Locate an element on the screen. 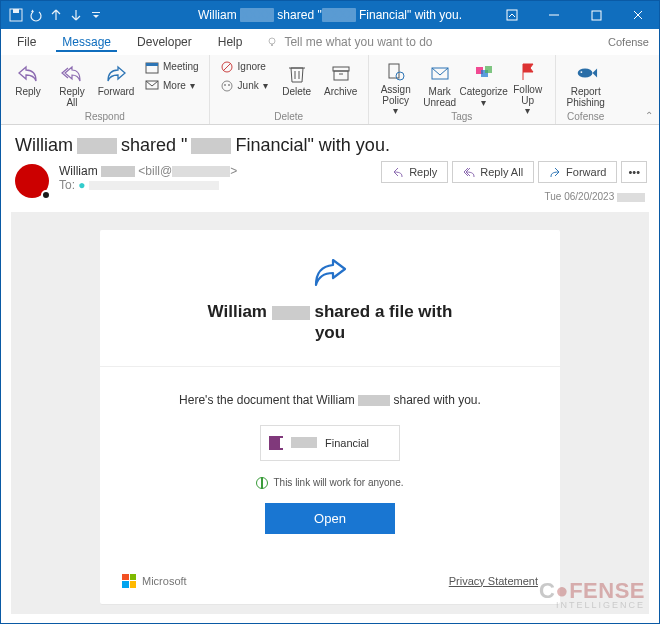  minimize-icon is located at coordinates (554, 15).